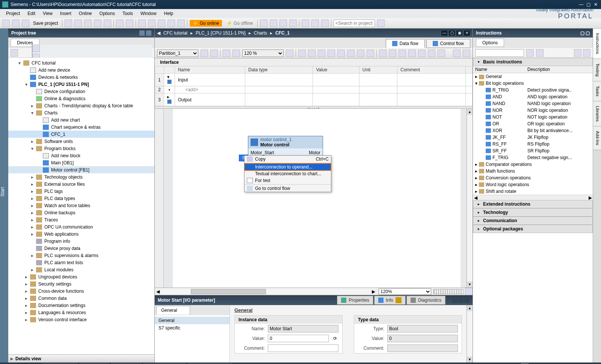 This screenshot has width=601, height=364. I want to click on pt-collapse-icon, so click(149, 33).